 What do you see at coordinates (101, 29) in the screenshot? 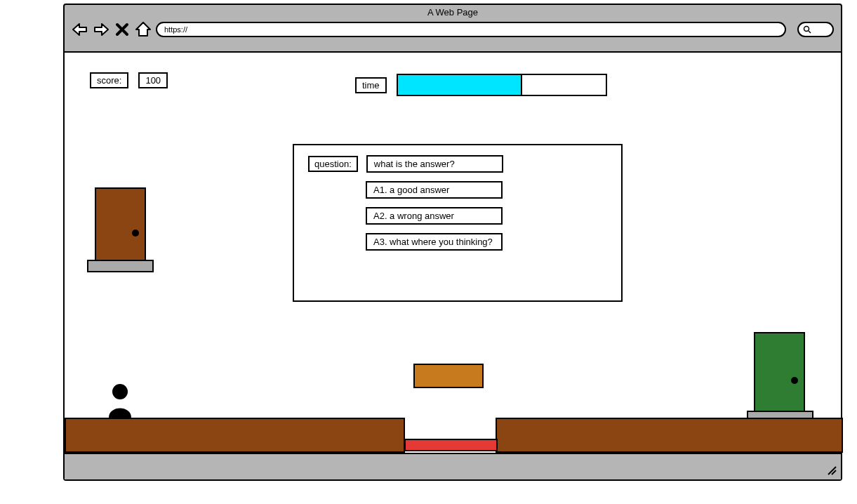
I see `forward-icon` at bounding box center [101, 29].